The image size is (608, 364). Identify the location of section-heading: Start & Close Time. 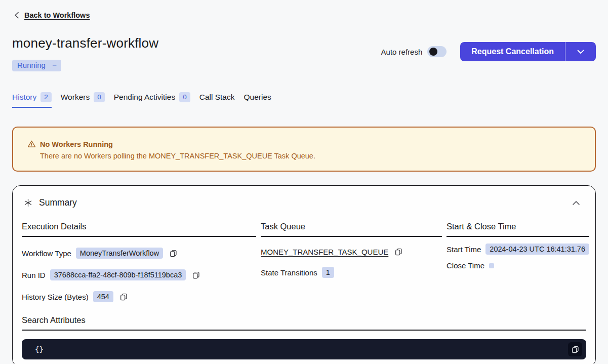
(518, 229).